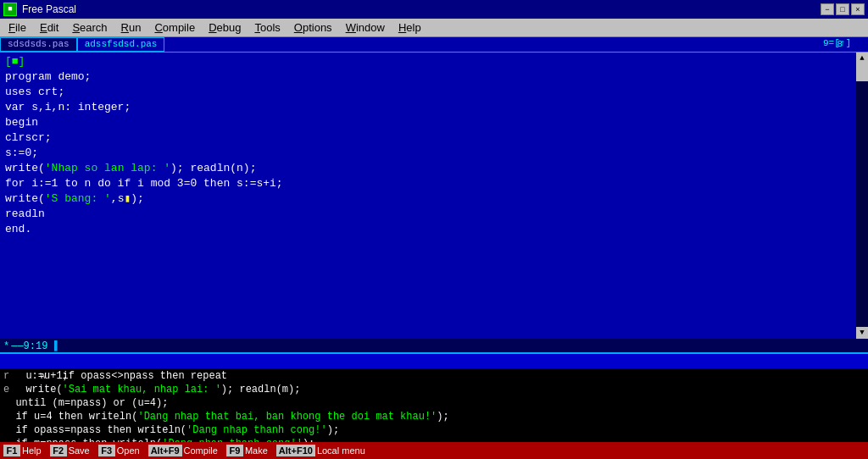 This screenshot has height=459, width=868. I want to click on scroll-up: ▲, so click(862, 58).